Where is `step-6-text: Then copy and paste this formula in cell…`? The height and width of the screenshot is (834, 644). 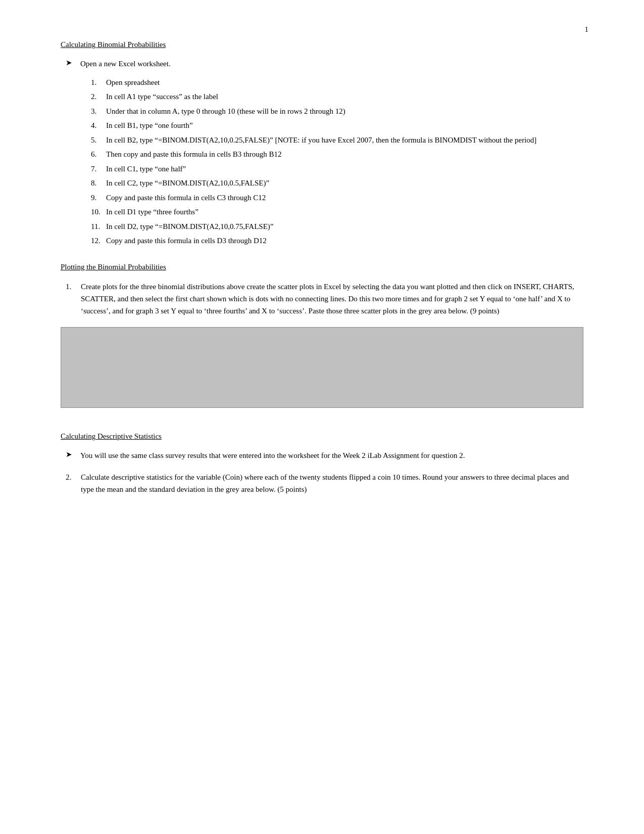
step-6-text: Then copy and paste this formula in cell… is located at coordinates (194, 155).